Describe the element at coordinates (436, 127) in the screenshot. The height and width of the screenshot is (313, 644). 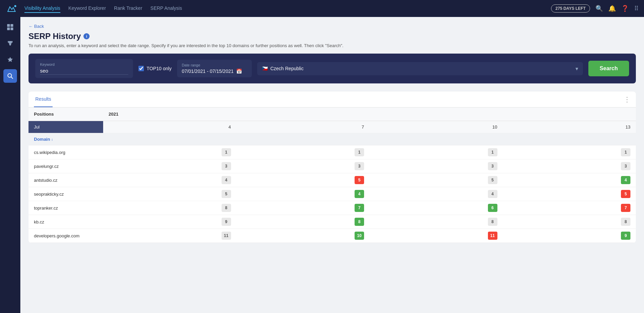
I see `date-col-10: 10` at that location.